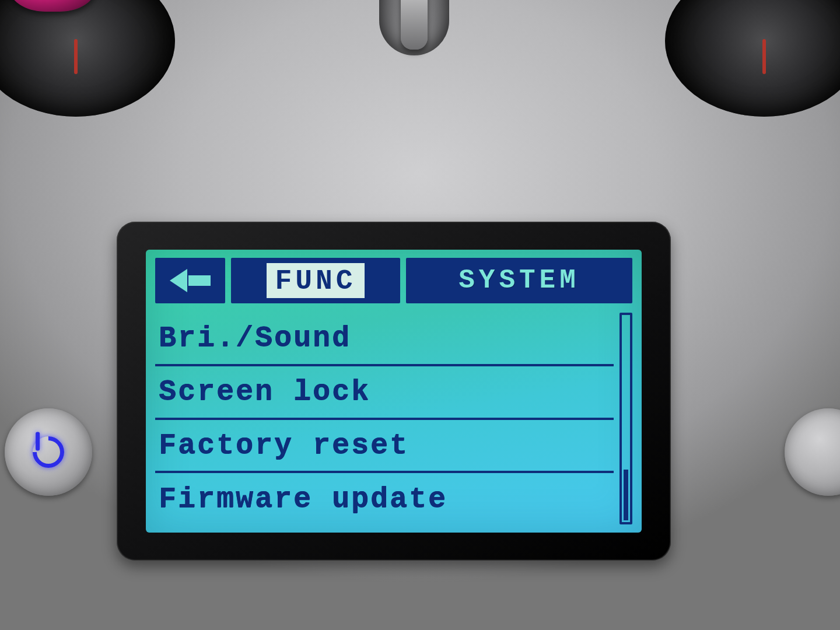 The image size is (840, 630). Describe the element at coordinates (52, 6) in the screenshot. I see `stick-cap` at that location.